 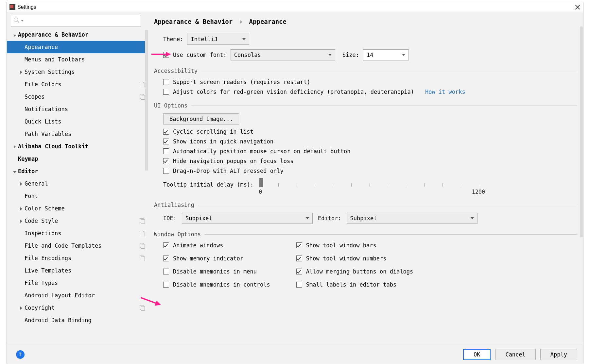 I want to click on font-size-value: 14, so click(x=370, y=55).